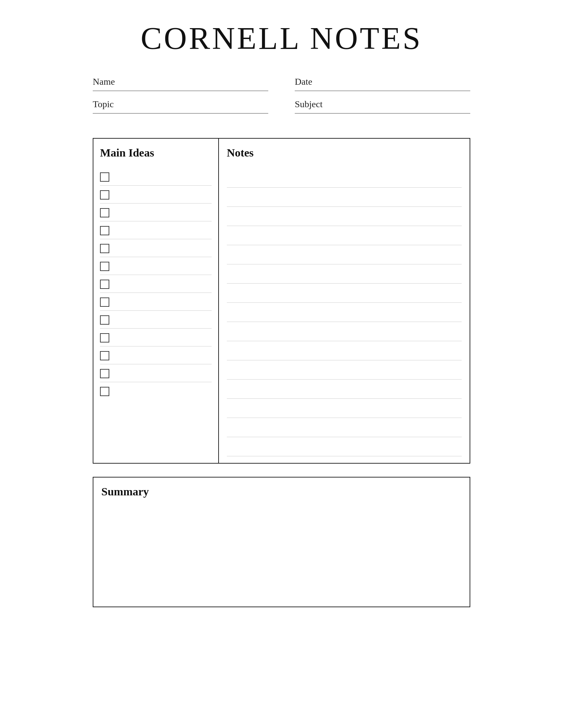  What do you see at coordinates (282, 542) in the screenshot?
I see `summary-section: Summary` at bounding box center [282, 542].